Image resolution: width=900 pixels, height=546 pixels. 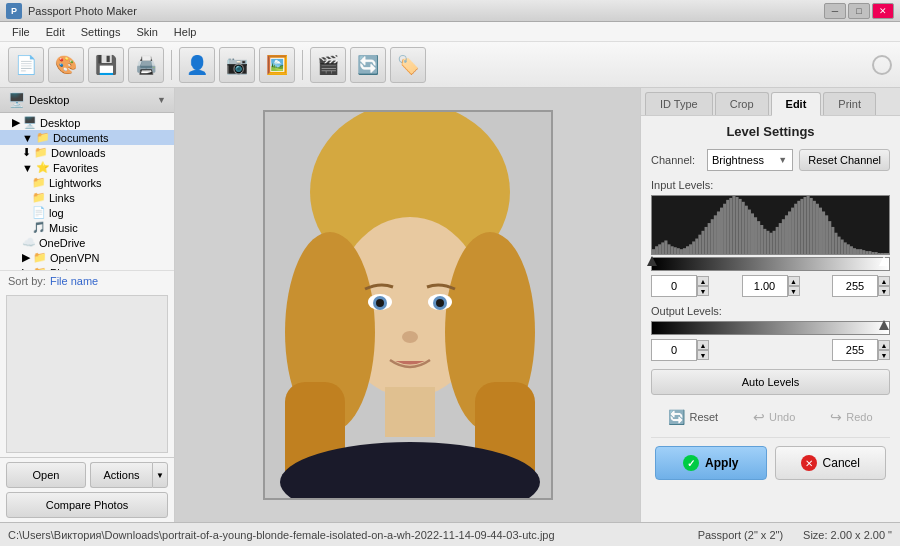 I want to click on menu-help: Help, so click(x=186, y=32).